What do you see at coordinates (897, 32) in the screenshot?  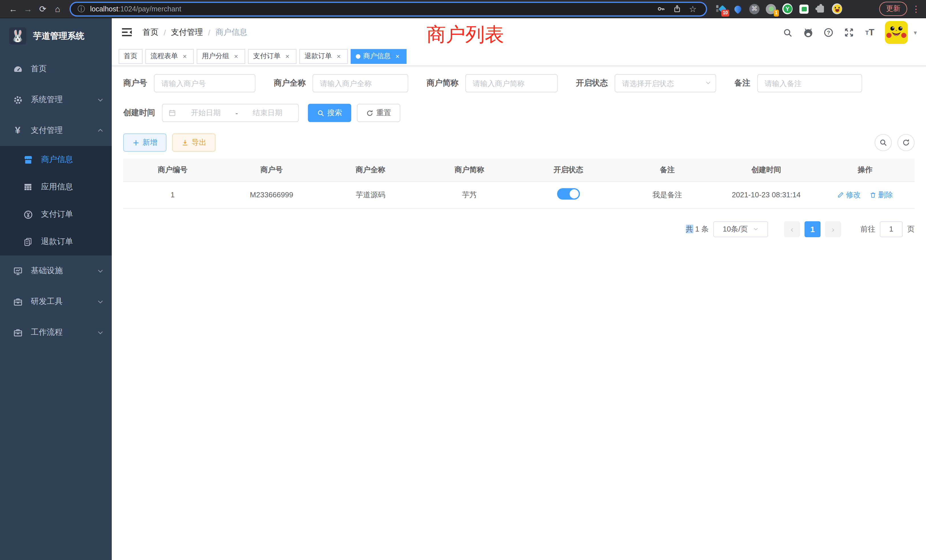 I see `user-avatar` at bounding box center [897, 32].